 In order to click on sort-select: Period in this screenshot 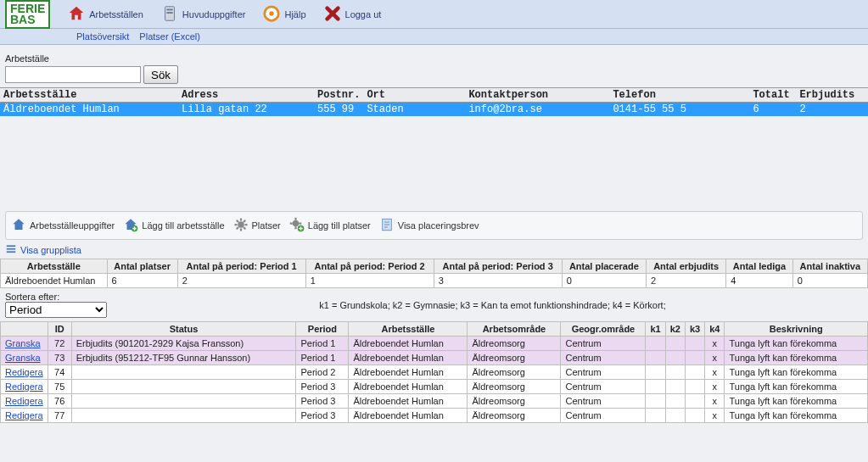, I will do `click(56, 310)`.